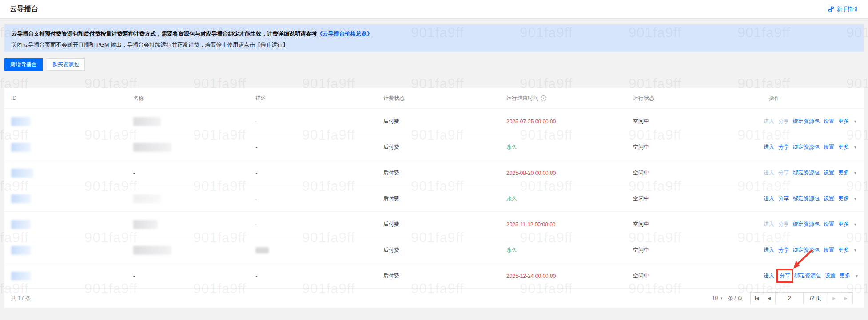  I want to click on per-page-unit: 条 / 页, so click(735, 298).